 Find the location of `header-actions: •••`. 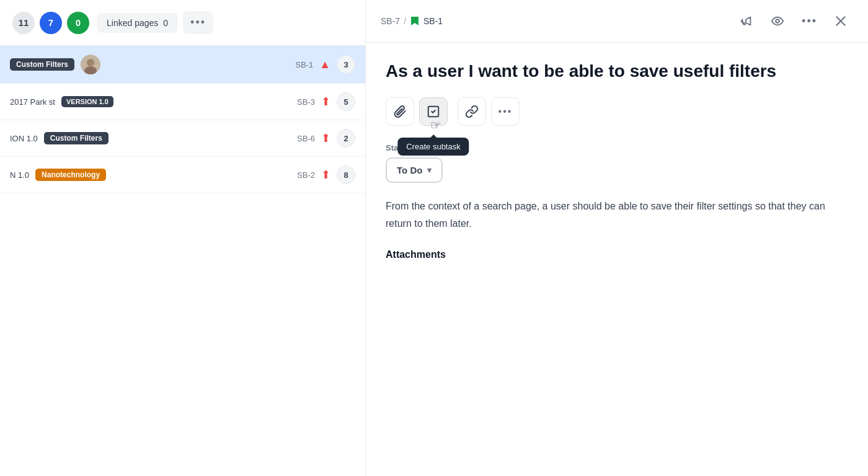

header-actions: ••• is located at coordinates (794, 21).